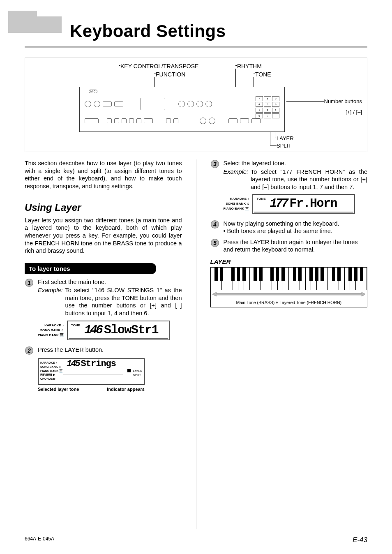  I want to click on step-3-example-body: To select "177 FRENCH HORN" as the layer…, so click(309, 180).